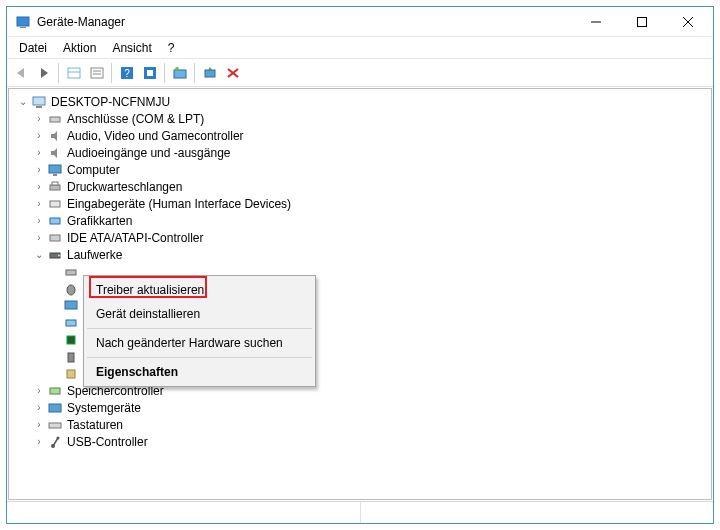 This screenshot has width=720, height=530. I want to click on tree-label: Computer, so click(94, 170).